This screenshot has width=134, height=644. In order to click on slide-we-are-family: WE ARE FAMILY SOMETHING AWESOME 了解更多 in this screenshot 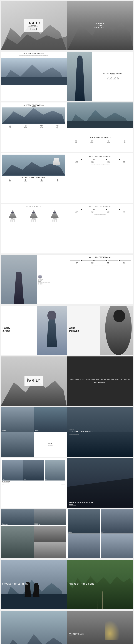, I will do `click(34, 26)`.